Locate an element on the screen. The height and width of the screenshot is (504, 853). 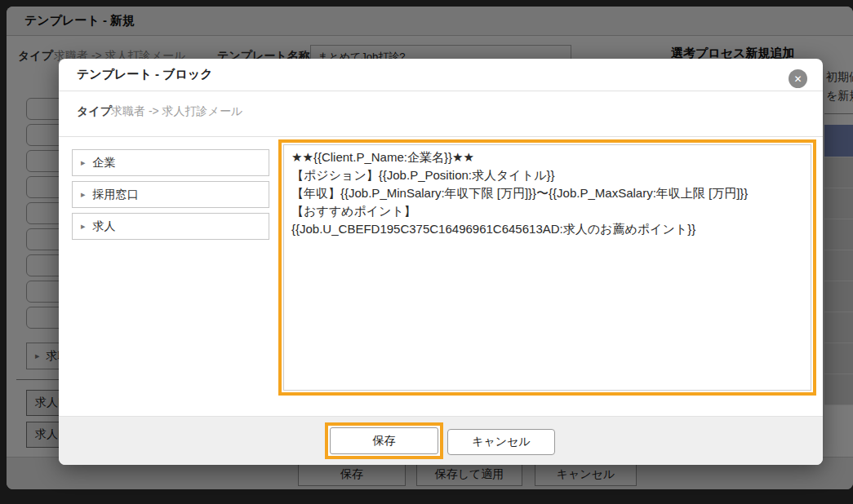
modal-header: テンプレート - ブロック ✕ is located at coordinates (441, 75).